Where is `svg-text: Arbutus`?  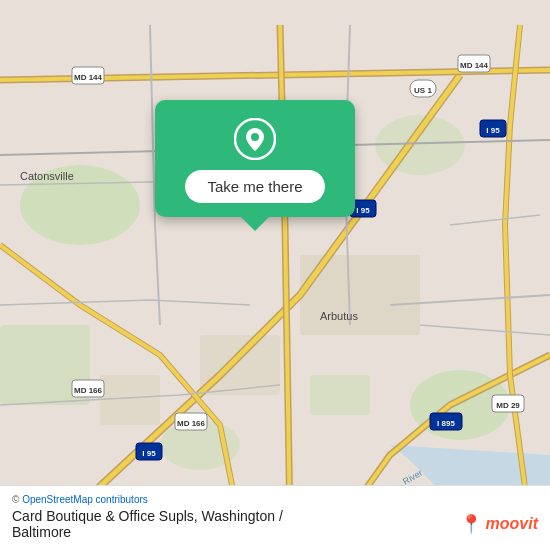 svg-text: Arbutus is located at coordinates (339, 316).